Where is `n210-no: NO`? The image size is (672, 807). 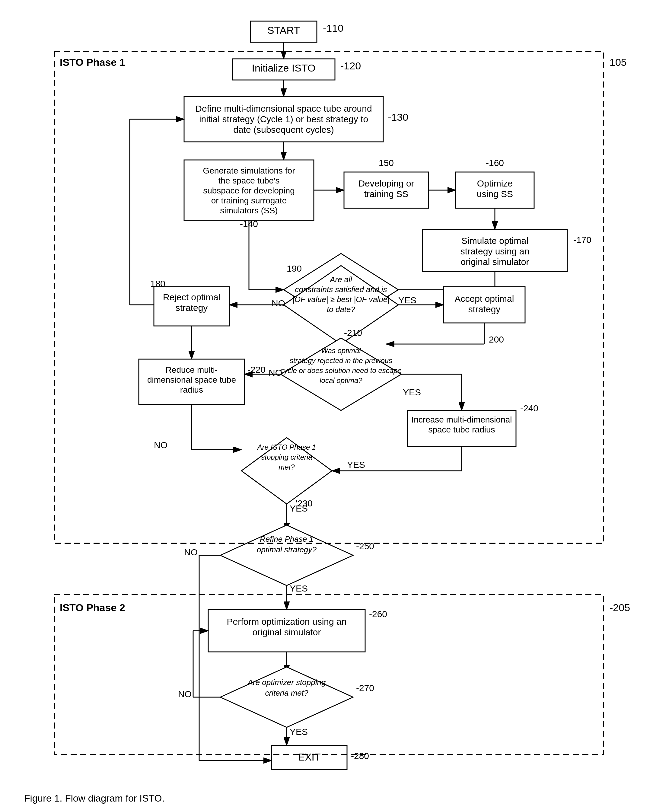 n210-no: NO is located at coordinates (275, 373).